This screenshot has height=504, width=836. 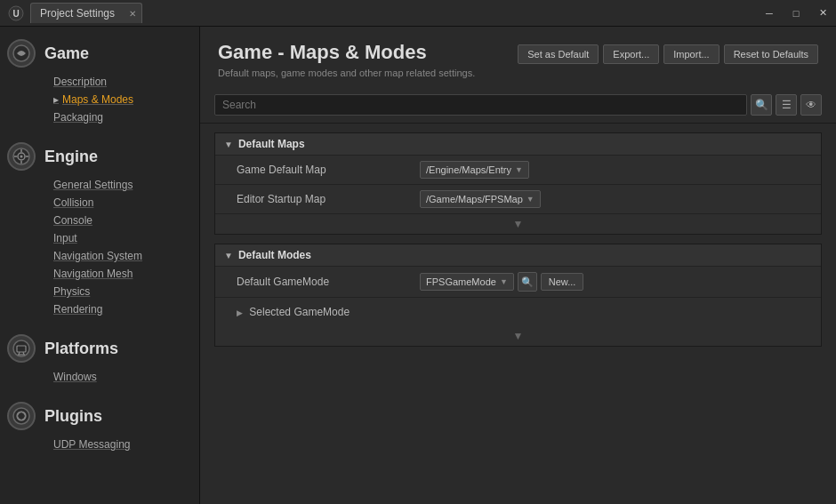 I want to click on sidebar-item-navigation-system: Navigation System, so click(x=123, y=256).